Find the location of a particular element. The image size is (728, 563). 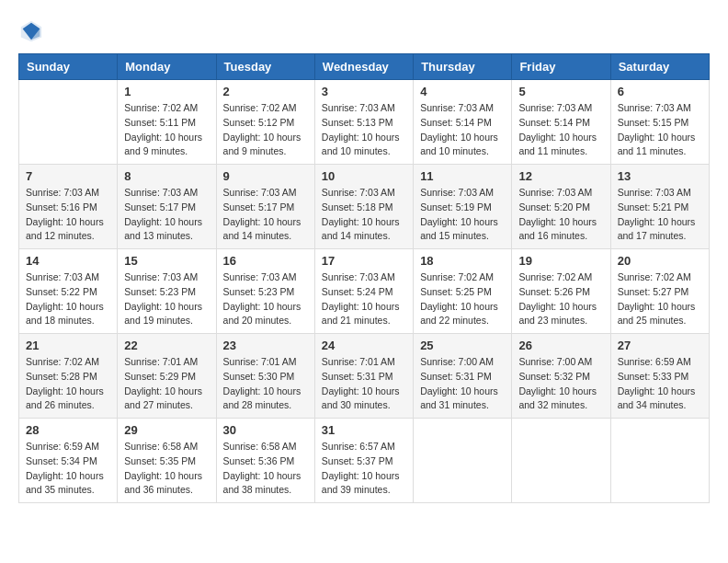

calendar-day-cell: 11Sunrise: 7:03 AM Sunset: 5:19 PM Dayli… is located at coordinates (463, 207).